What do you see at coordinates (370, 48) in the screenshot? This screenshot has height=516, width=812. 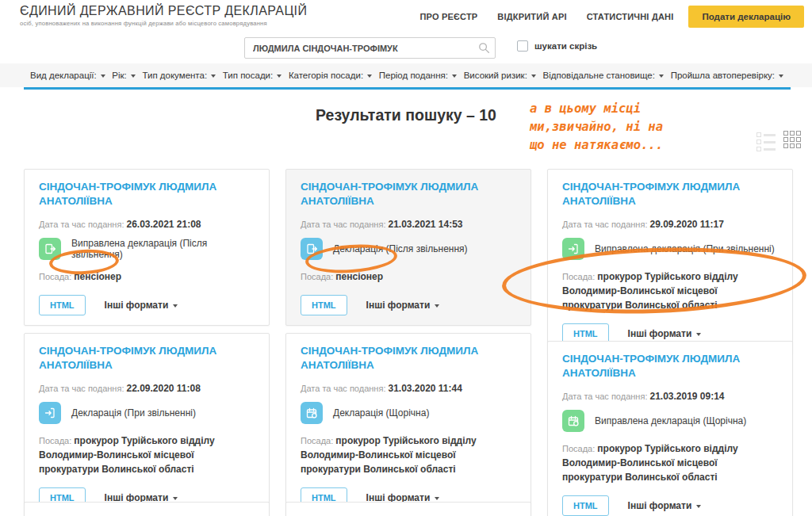 I see `search-box` at bounding box center [370, 48].